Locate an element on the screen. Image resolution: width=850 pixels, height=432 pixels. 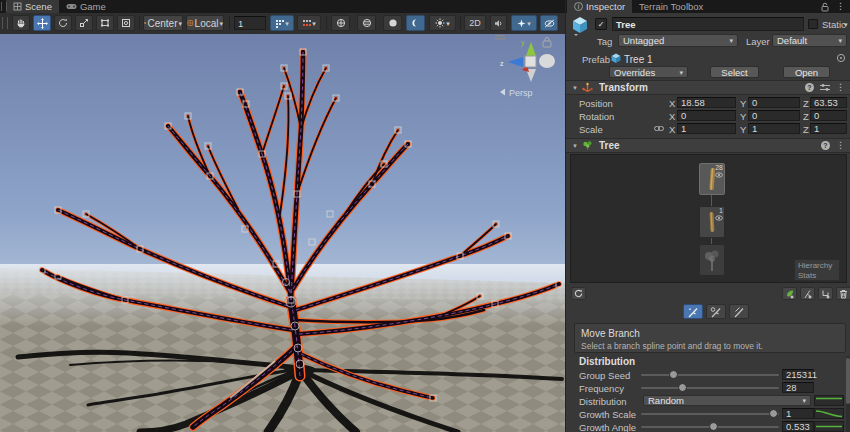
group-seed-value-field: 215311 is located at coordinates (798, 374).